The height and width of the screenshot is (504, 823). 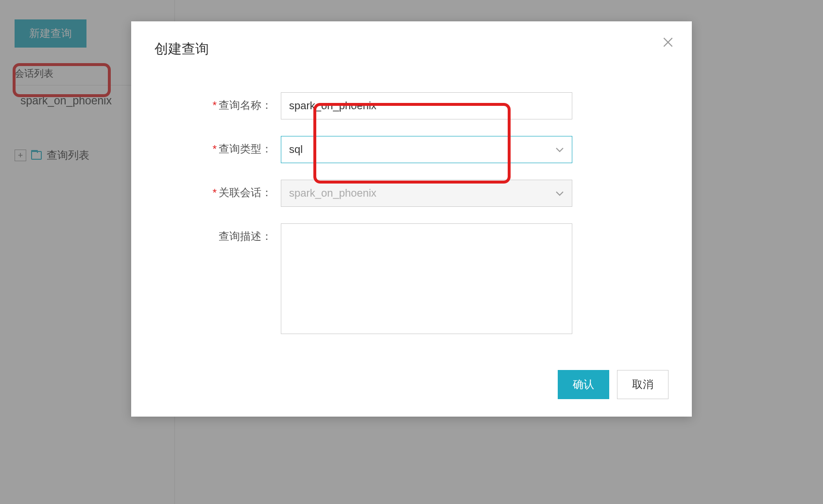 I want to click on query-name-label: *查询名称：, so click(x=218, y=102).